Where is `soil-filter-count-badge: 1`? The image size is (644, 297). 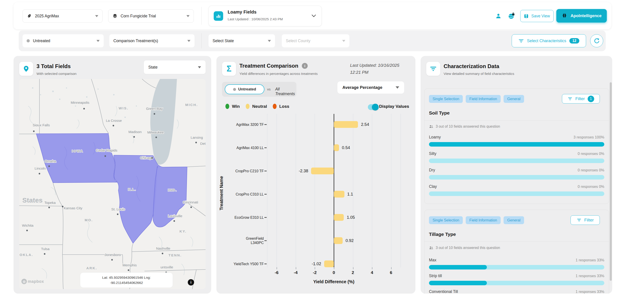 soil-filter-count-badge: 1 is located at coordinates (591, 99).